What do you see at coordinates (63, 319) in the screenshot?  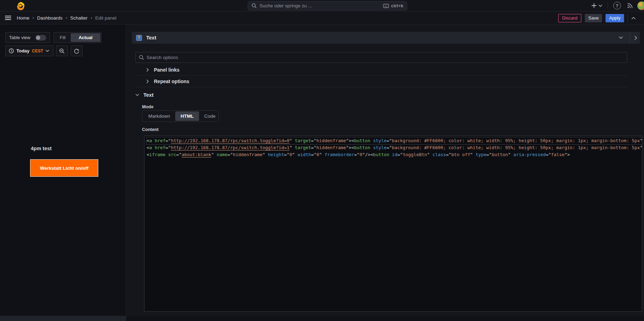 I see `bottom-scrollbar` at bounding box center [63, 319].